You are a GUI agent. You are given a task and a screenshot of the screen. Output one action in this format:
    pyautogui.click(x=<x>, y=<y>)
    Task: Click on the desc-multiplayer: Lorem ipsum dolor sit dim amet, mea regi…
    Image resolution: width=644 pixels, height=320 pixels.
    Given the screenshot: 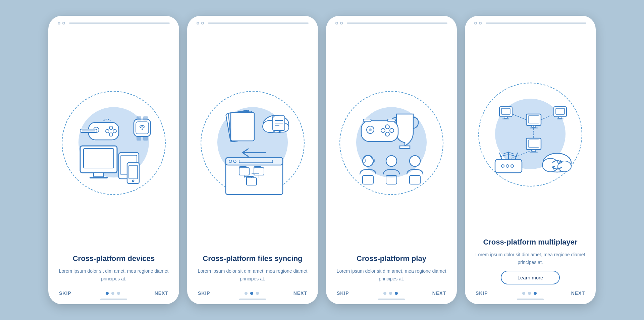 What is the action you would take?
    pyautogui.click(x=530, y=258)
    